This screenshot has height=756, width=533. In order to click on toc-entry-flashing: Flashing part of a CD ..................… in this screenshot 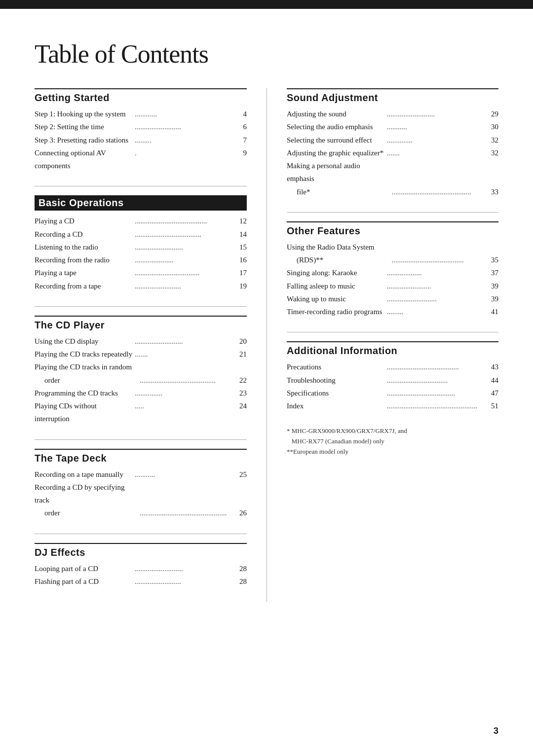, I will do `click(141, 581)`.